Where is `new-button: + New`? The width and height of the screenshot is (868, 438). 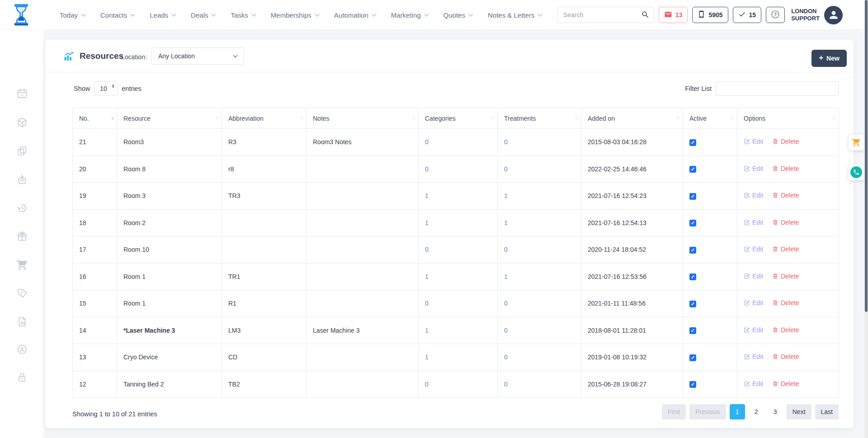 new-button: + New is located at coordinates (829, 58).